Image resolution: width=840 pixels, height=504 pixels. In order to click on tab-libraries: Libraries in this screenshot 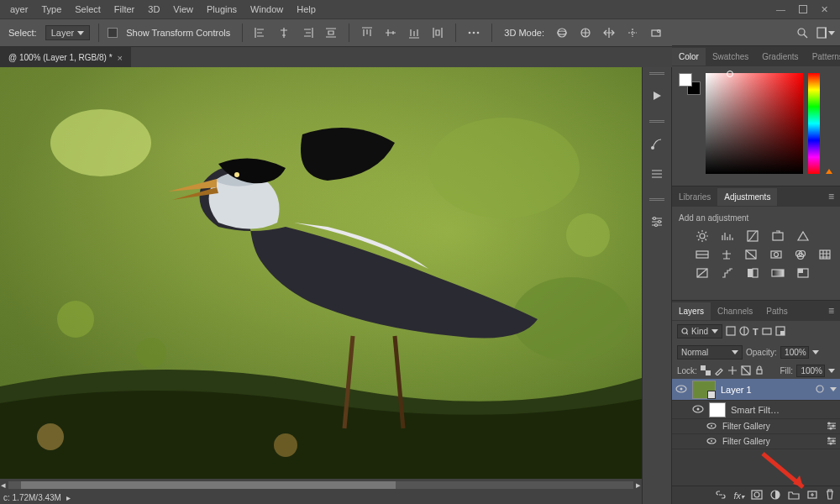, I will do `click(695, 197)`.